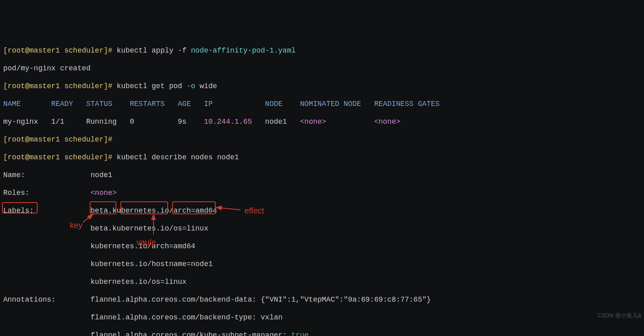 The height and width of the screenshot is (336, 644). I want to click on cmd-text: kubectl describe nodes node1, so click(178, 157).